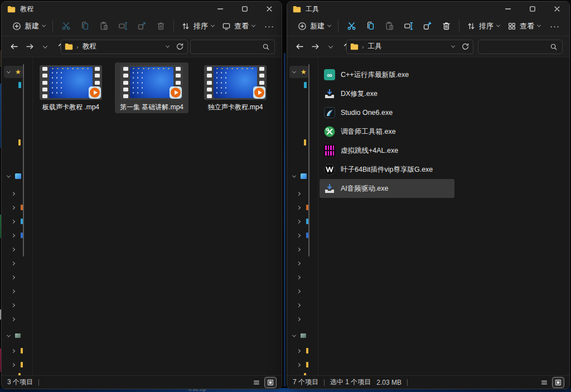  Describe the element at coordinates (241, 26) in the screenshot. I see `view-button-label: 查看` at that location.